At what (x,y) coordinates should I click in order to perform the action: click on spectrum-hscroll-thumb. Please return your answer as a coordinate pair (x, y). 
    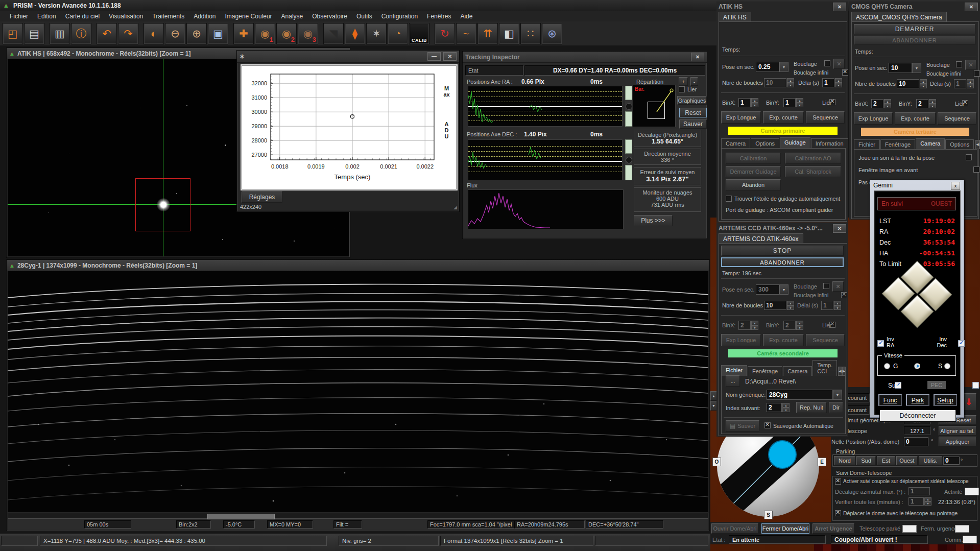
    Looking at the image, I should click on (241, 517).